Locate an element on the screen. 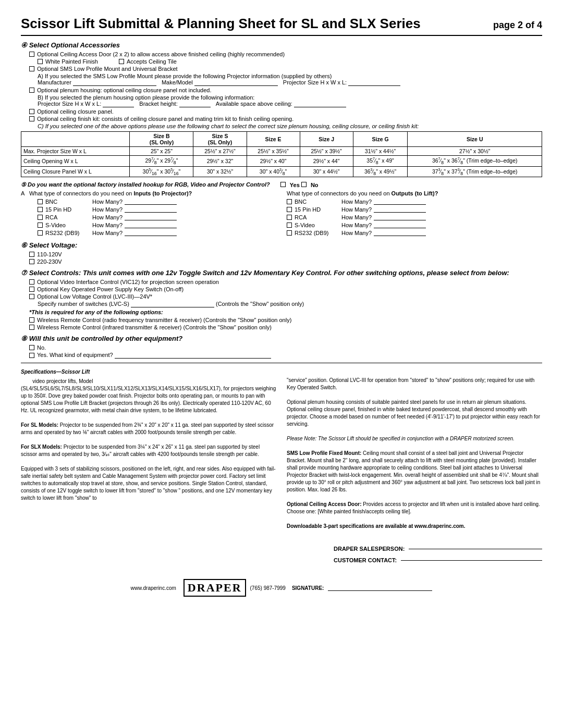 The image size is (563, 728). table-row: Ceiling Opening W x L 297⁄8" x 297⁄8" 29… is located at coordinates (282, 162).